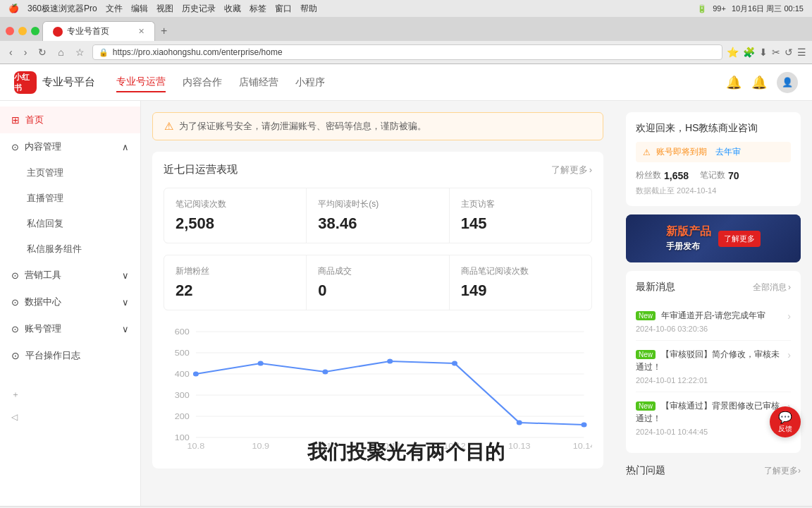  Describe the element at coordinates (70, 224) in the screenshot. I see `sidebar-item-dm-reply: 私信回复` at that location.